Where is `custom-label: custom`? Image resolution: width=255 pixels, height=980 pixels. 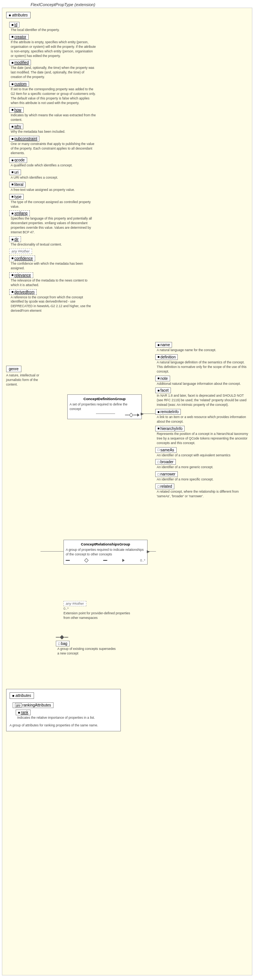
custom-label: custom is located at coordinates (20, 84).